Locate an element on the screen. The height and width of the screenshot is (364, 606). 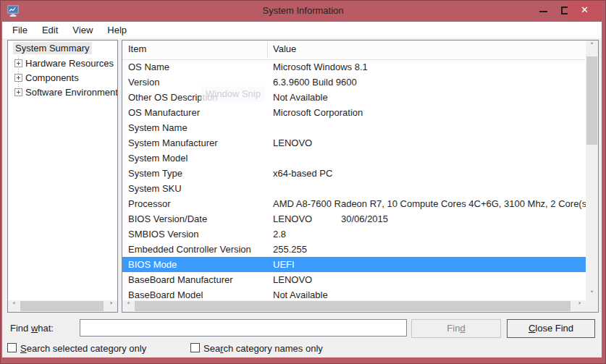
row-item: BaseBoard Model is located at coordinates (165, 295).